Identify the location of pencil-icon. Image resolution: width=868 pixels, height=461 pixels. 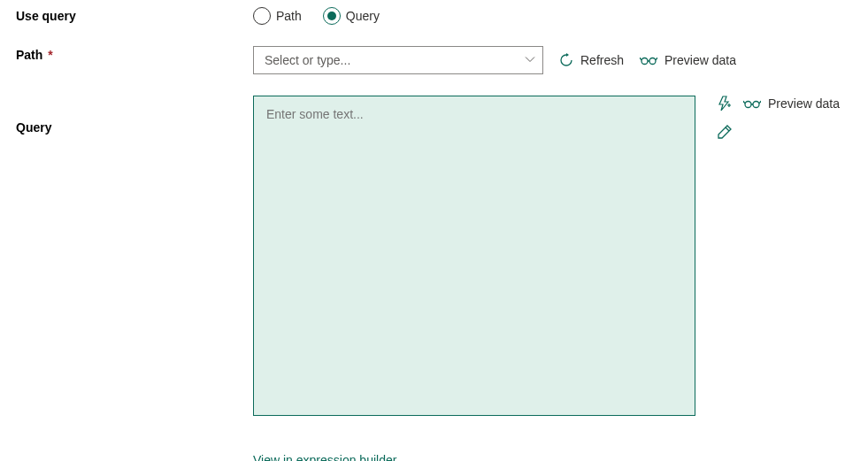
(725, 132).